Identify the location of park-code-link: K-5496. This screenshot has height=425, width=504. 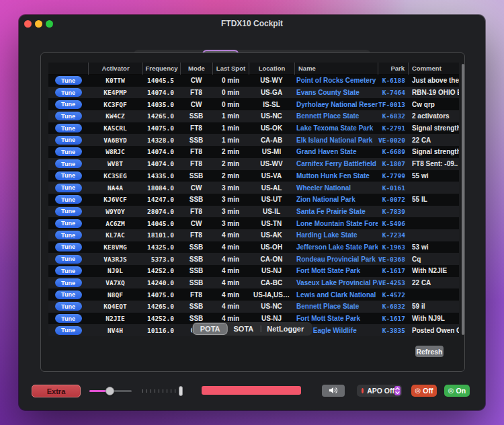
(392, 223).